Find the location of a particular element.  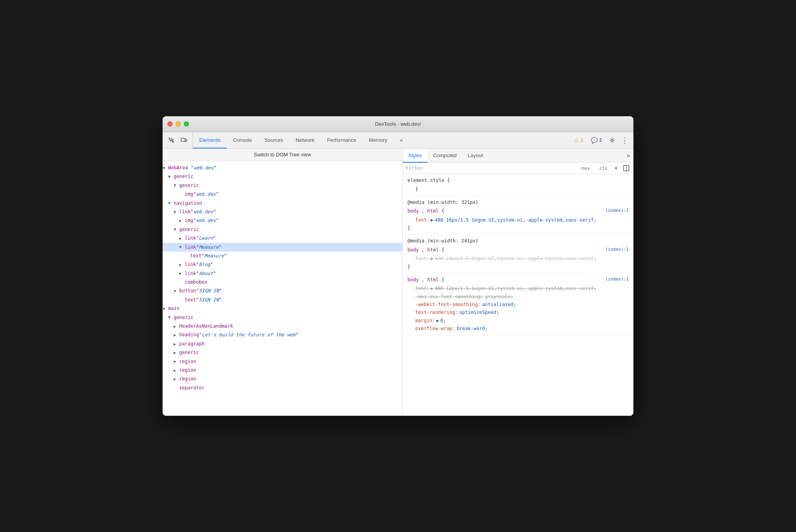

overflow-menu-icon: ⋮ is located at coordinates (625, 140).